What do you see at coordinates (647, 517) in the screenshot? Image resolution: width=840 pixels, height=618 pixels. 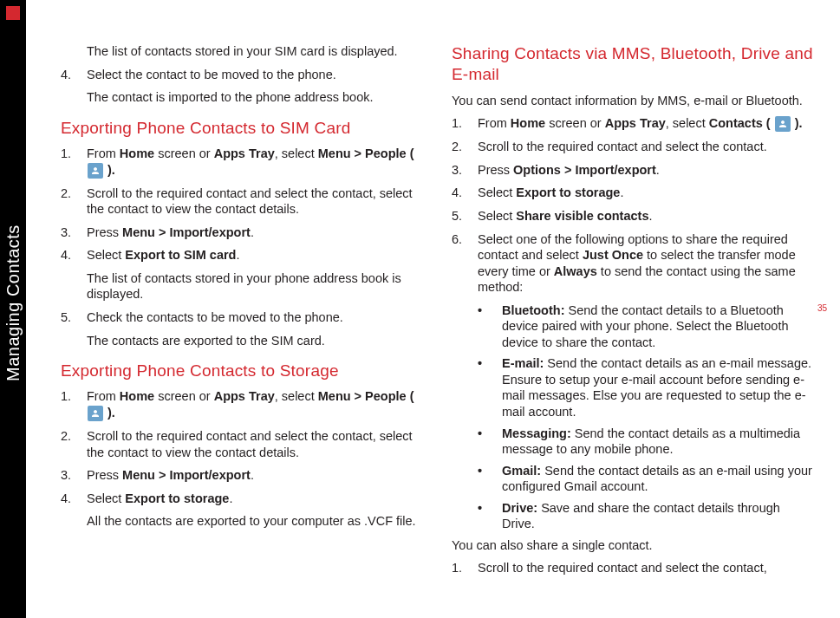 I see `bullet-item: • Drive: Save and share the contact deta…` at bounding box center [647, 517].